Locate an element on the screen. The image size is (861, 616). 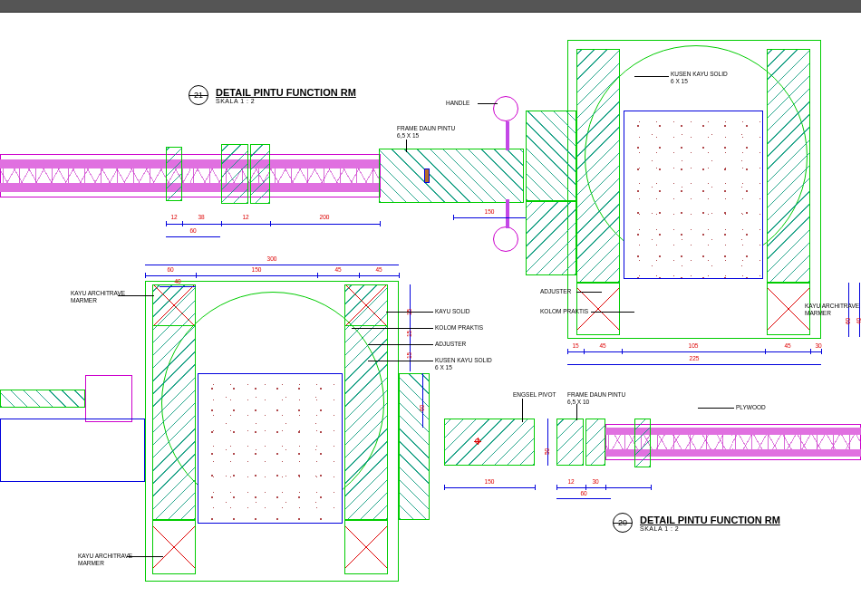
door-leaf-block is located at coordinates (451, 176).